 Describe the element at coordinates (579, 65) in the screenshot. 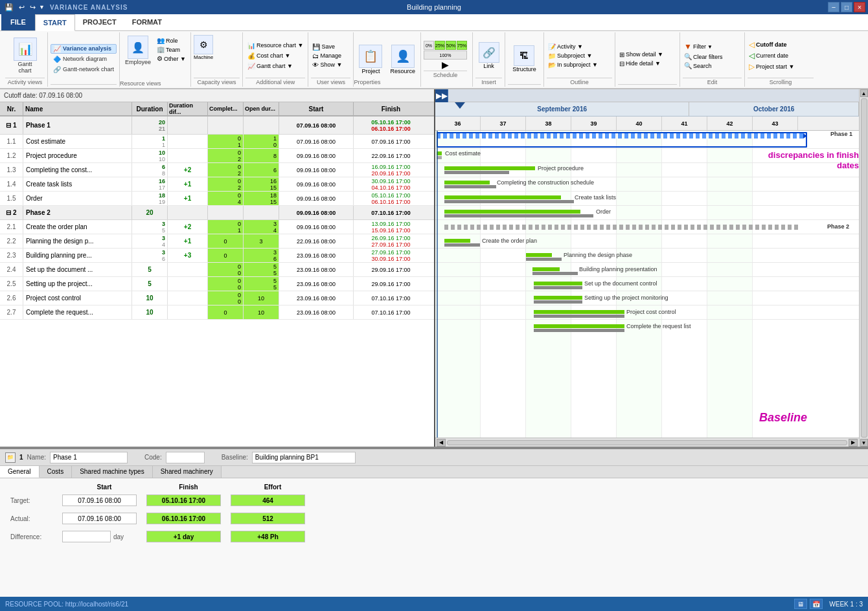

I see `in-subproject-button: 📂In subproject ▼` at that location.